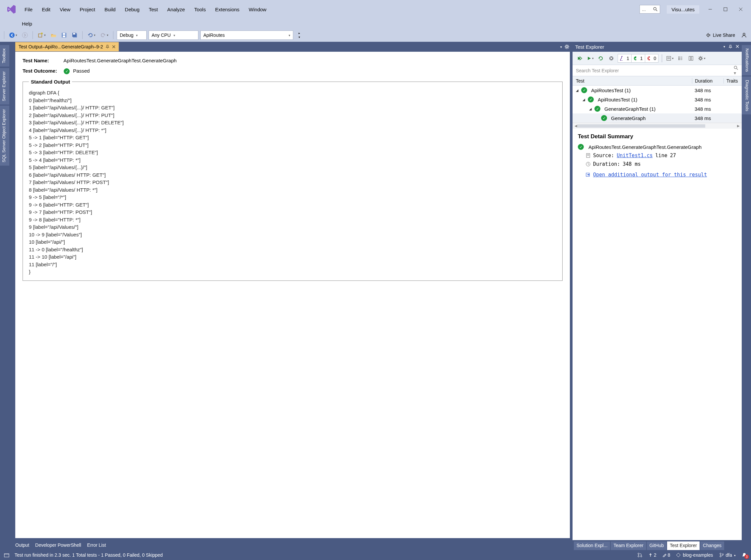  I want to click on server-explorer-tab: Server Explorer, so click(5, 86).